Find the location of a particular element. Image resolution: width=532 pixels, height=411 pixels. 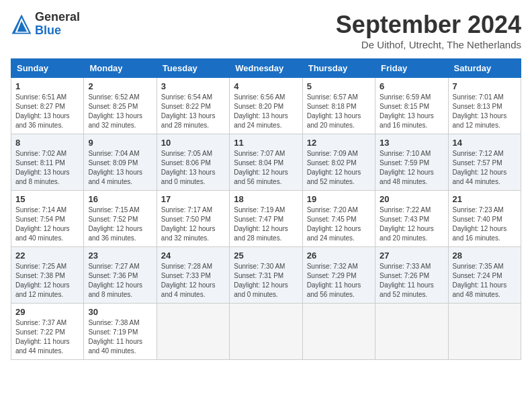

day-number: 5 is located at coordinates (339, 86).